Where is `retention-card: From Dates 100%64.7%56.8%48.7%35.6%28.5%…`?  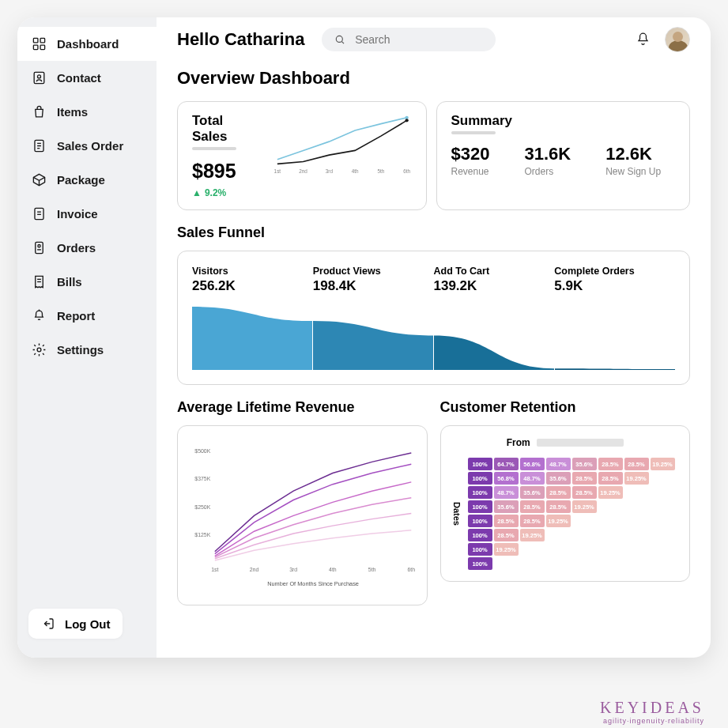
retention-card: From Dates 100%64.7%56.8%48.7%35.6%28.5%… is located at coordinates (566, 504).